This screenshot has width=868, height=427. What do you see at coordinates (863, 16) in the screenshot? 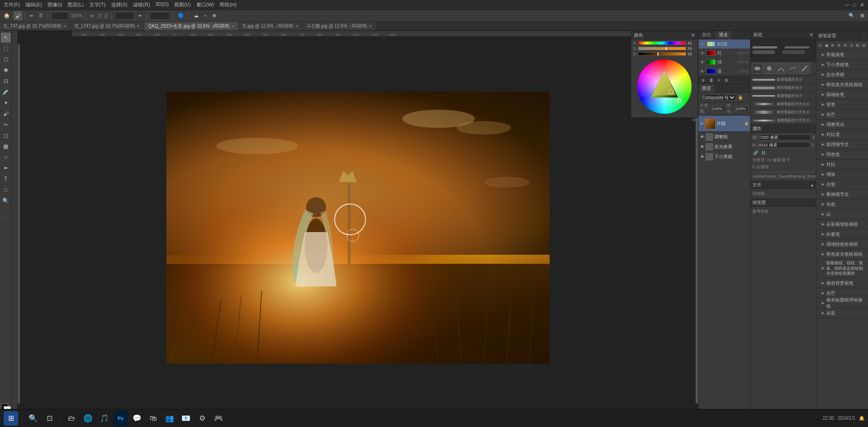
I see `arrange-btn: ⊞` at bounding box center [863, 16].